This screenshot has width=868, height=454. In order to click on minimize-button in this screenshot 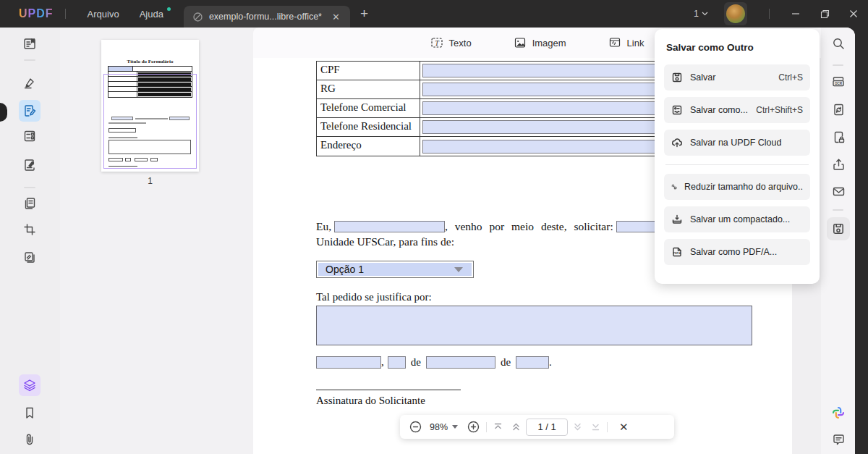, I will do `click(796, 14)`.